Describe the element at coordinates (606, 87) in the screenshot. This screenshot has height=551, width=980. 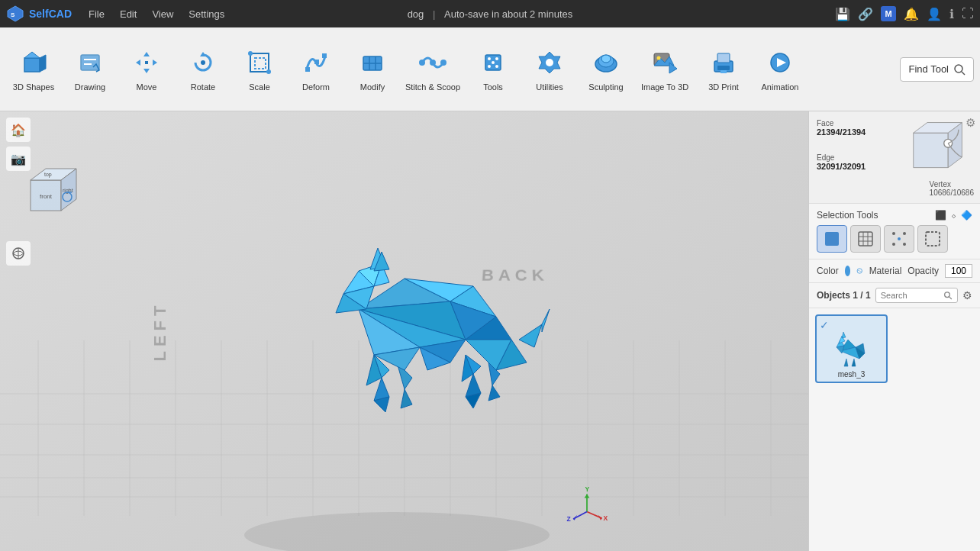
I see `tool-sculpting-label: Sculpting` at that location.